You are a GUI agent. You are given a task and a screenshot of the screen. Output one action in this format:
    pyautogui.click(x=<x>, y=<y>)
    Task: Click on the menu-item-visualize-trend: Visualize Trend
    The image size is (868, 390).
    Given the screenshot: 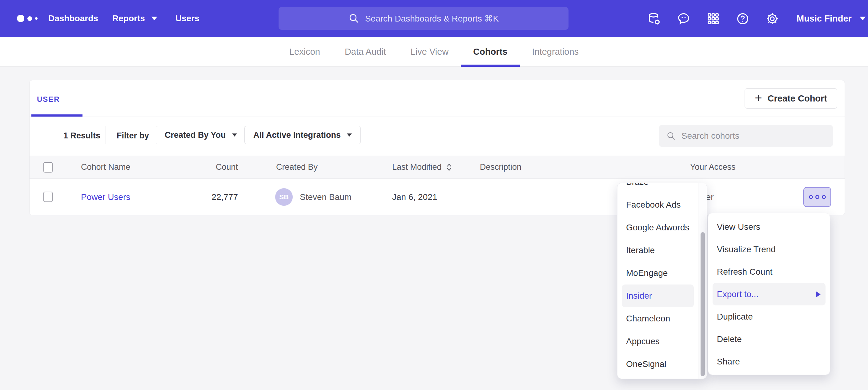 What is the action you would take?
    pyautogui.click(x=769, y=249)
    